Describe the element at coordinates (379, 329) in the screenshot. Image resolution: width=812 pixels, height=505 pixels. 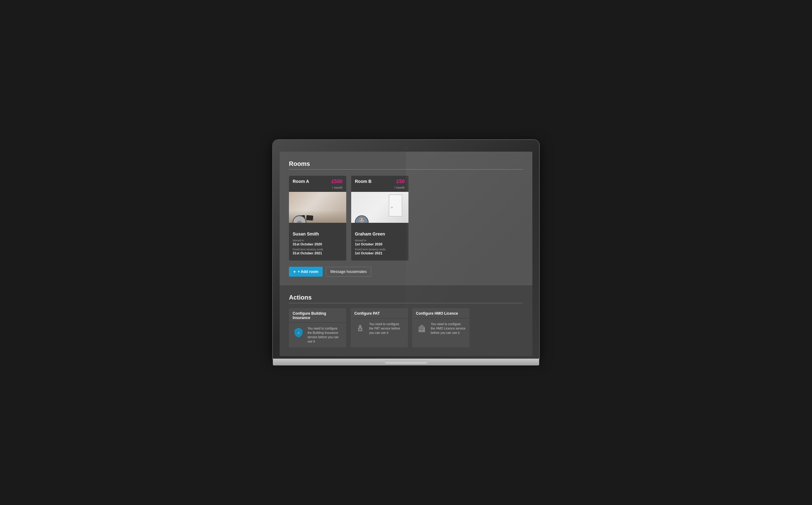
I see `pat-body: You need to configure the PAT service be…` at that location.